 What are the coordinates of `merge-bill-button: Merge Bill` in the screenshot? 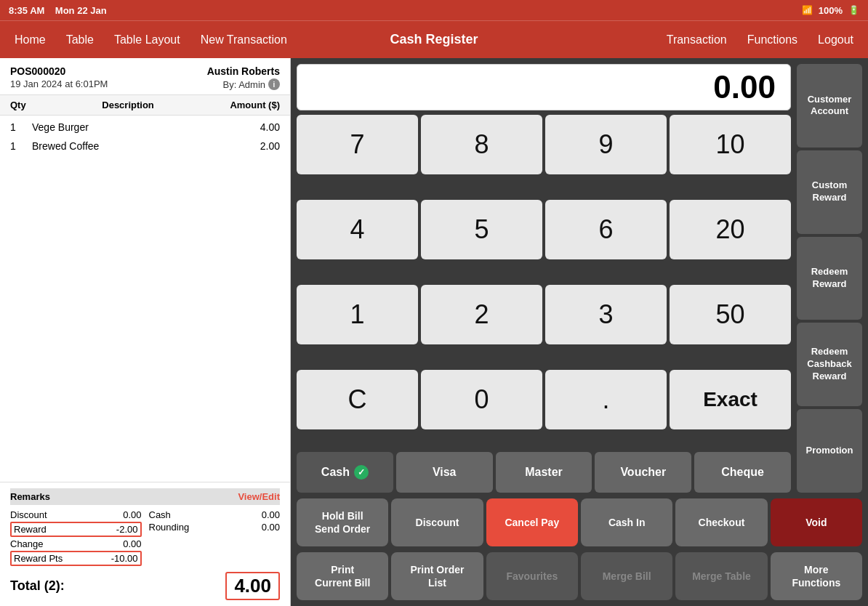 It's located at (627, 576).